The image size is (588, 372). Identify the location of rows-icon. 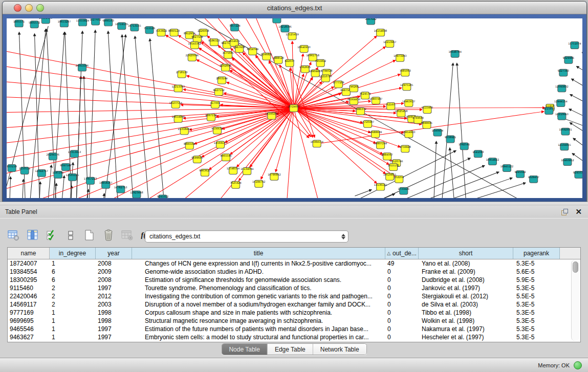
(71, 235).